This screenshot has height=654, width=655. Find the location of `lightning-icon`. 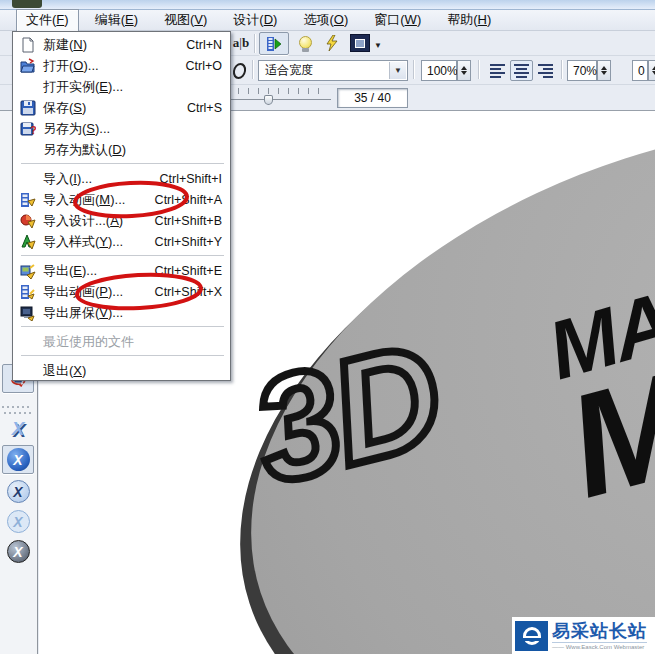

lightning-icon is located at coordinates (332, 43).